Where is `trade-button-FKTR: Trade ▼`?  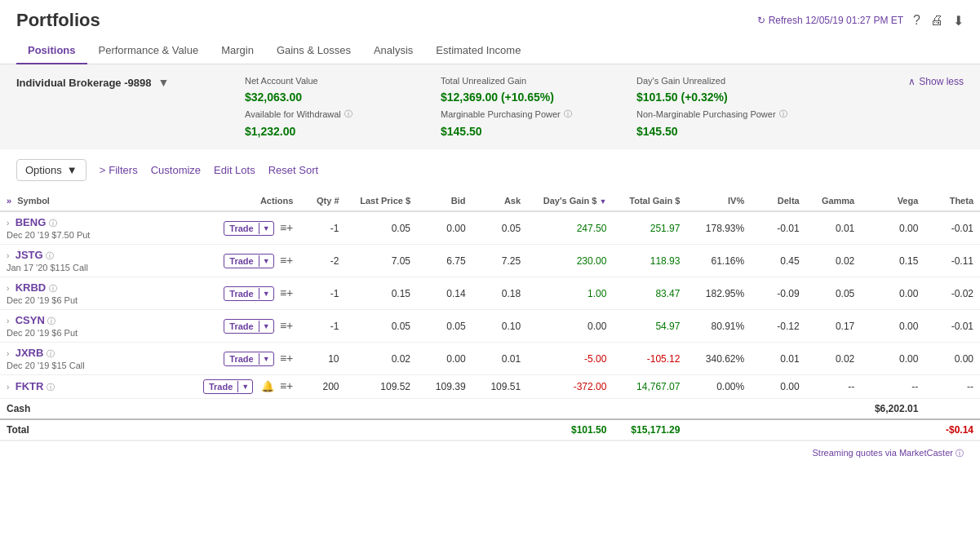 trade-button-FKTR: Trade ▼ is located at coordinates (228, 387).